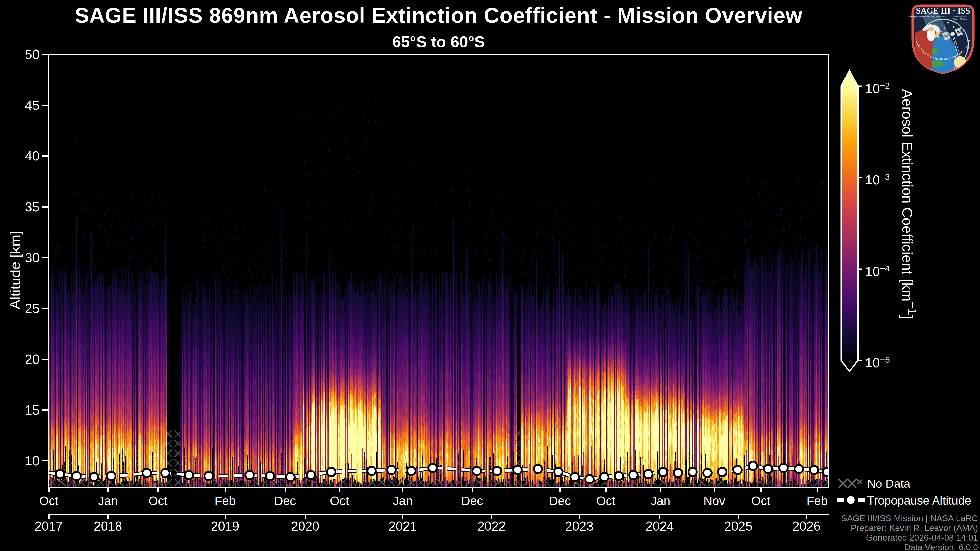  What do you see at coordinates (910, 518) in the screenshot?
I see `credits-line-mission: SAGE III/ISS Mission | NASA LaRC` at bounding box center [910, 518].